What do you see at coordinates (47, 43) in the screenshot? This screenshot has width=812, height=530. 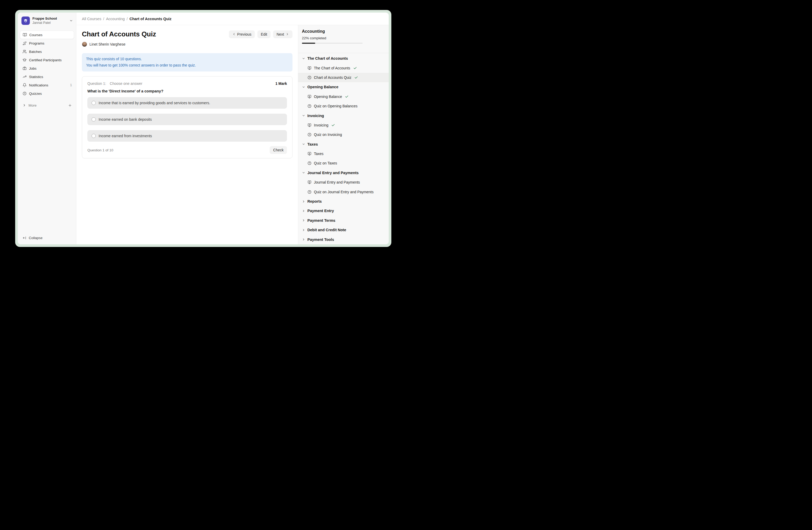 I see `sidebar-item-programs: Programs` at bounding box center [47, 43].